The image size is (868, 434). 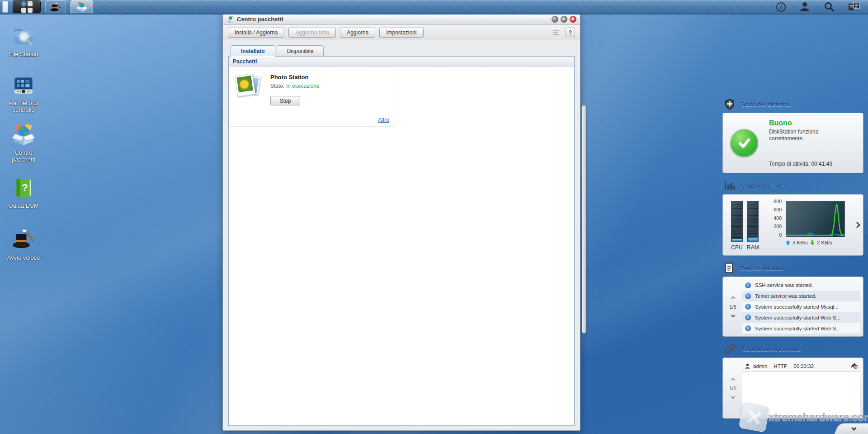 What do you see at coordinates (571, 33) in the screenshot?
I see `help-button: ?` at bounding box center [571, 33].